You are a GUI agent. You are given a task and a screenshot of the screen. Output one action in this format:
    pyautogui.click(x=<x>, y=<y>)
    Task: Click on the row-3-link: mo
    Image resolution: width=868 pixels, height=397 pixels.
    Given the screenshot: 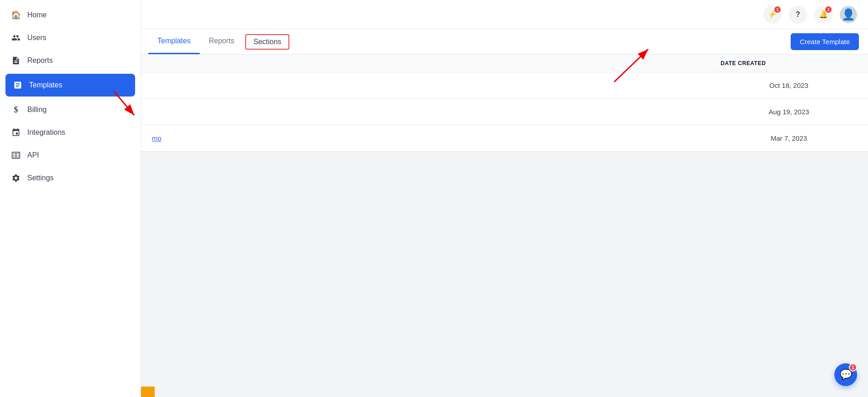 What is the action you would take?
    pyautogui.click(x=156, y=138)
    